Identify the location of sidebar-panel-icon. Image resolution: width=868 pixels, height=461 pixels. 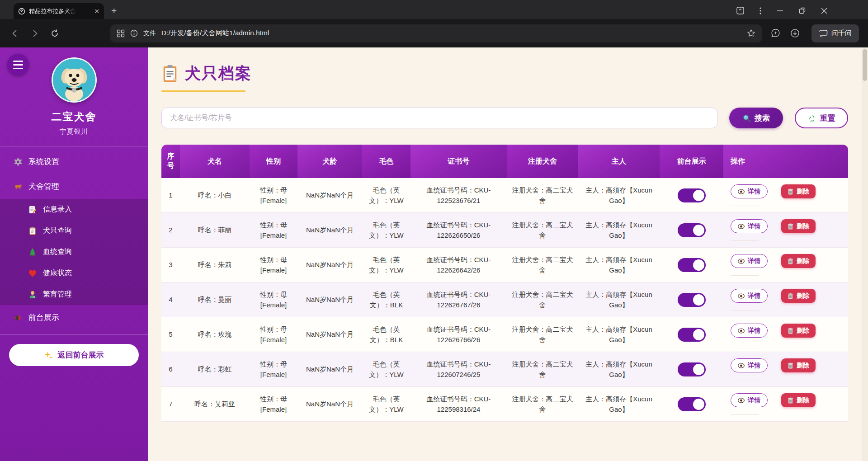
(741, 11).